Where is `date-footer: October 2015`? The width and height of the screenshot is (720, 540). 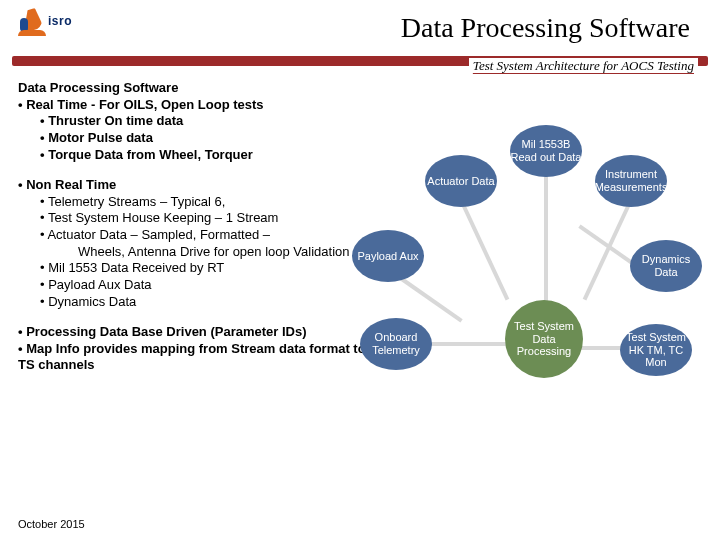
date-footer: October 2015 is located at coordinates (52, 524).